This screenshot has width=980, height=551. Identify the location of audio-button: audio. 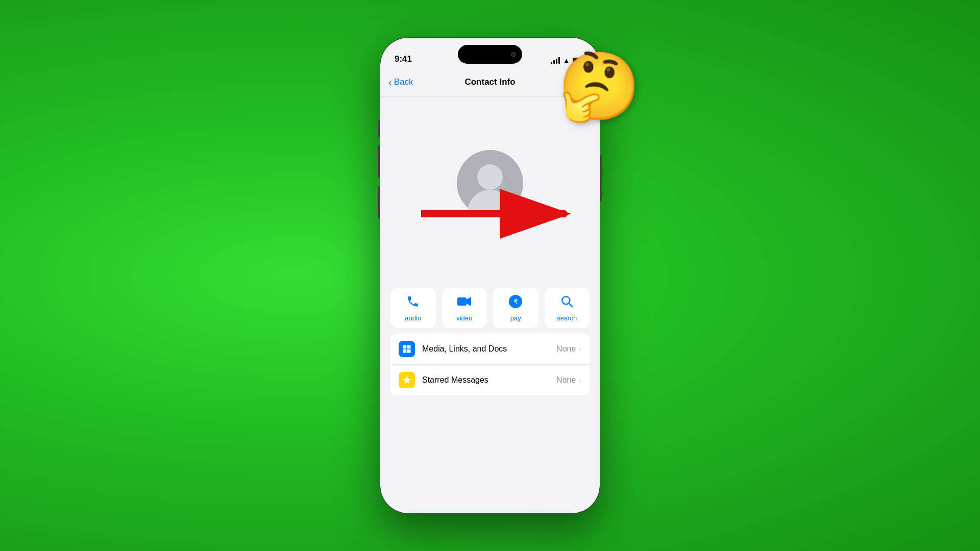
(413, 308).